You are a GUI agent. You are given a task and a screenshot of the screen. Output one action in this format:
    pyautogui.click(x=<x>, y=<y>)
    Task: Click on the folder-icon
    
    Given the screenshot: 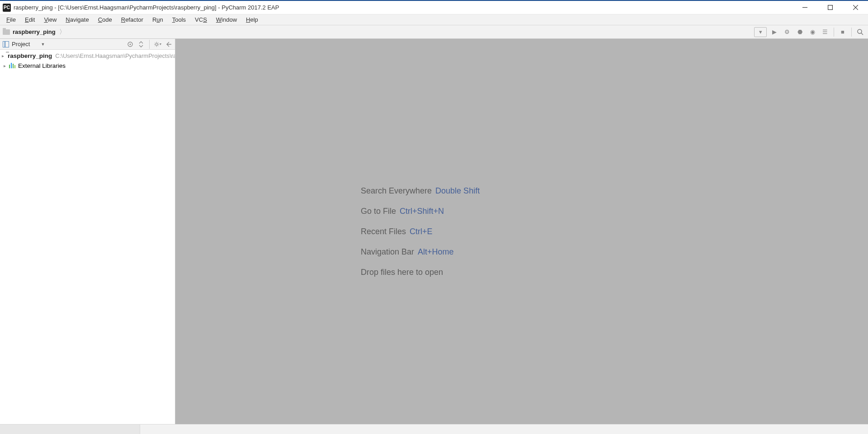 What is the action you would take?
    pyautogui.click(x=6, y=32)
    